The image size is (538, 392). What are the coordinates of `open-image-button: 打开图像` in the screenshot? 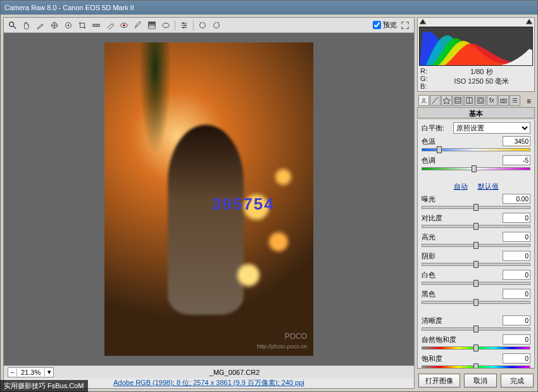 It's located at (439, 381).